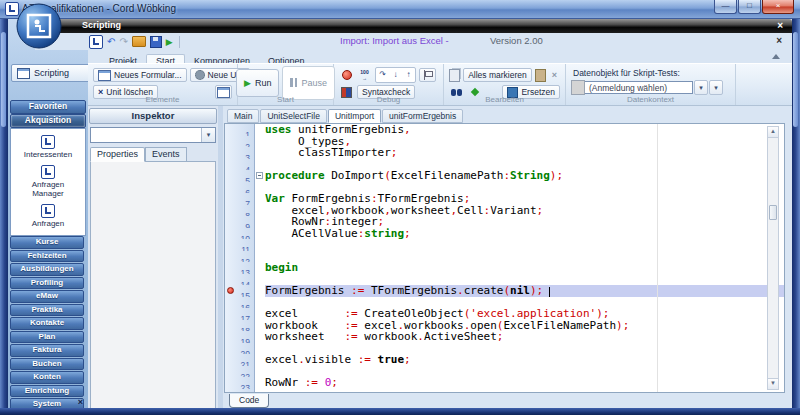  I want to click on step-out-icon: ↑, so click(408, 75).